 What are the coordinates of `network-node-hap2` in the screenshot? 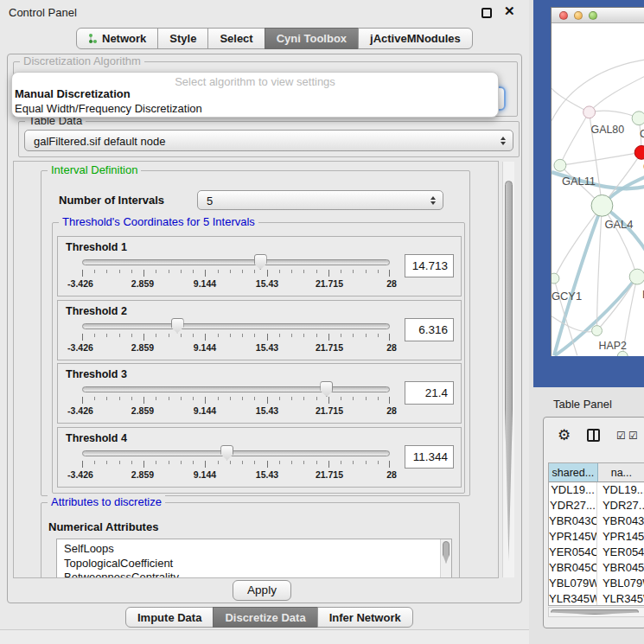 It's located at (597, 331).